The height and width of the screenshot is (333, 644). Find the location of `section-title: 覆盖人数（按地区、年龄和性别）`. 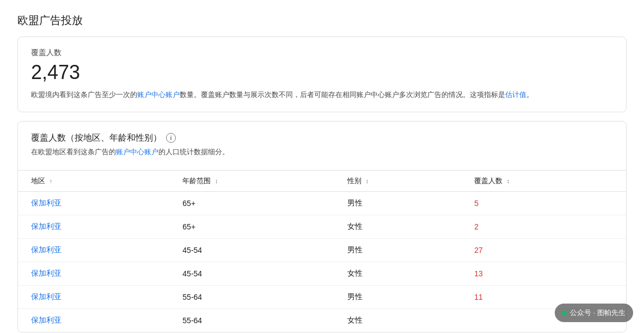

section-title: 覆盖人数（按地区、年龄和性别） is located at coordinates (96, 138).